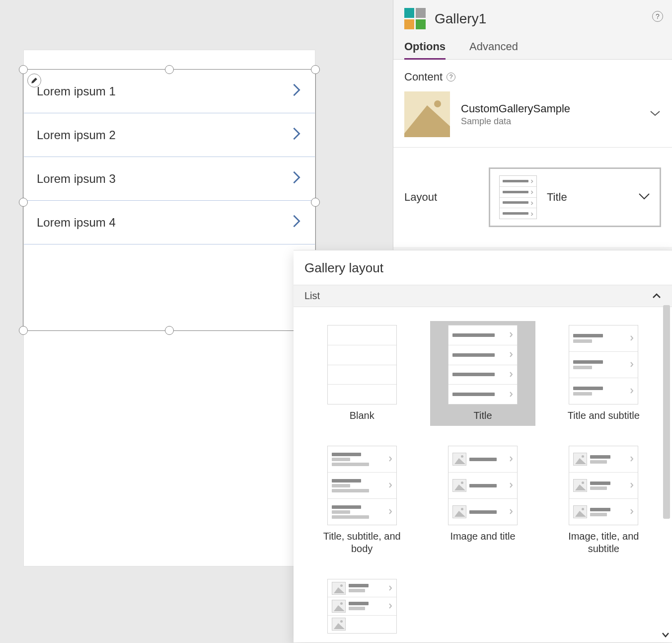  I want to click on layout-dropdown: Title, so click(575, 197).